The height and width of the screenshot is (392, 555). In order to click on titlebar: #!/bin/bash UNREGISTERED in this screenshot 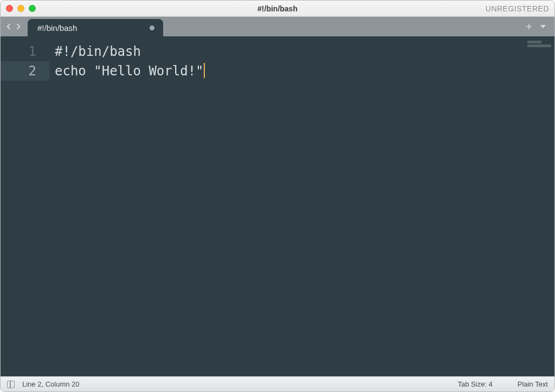, I will do `click(278, 9)`.